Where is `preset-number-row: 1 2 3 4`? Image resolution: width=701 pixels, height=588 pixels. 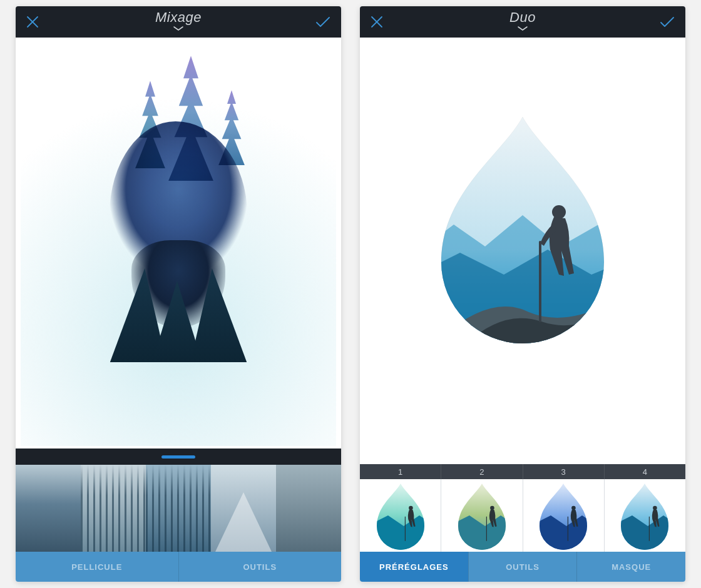 preset-number-row: 1 2 3 4 is located at coordinates (523, 472).